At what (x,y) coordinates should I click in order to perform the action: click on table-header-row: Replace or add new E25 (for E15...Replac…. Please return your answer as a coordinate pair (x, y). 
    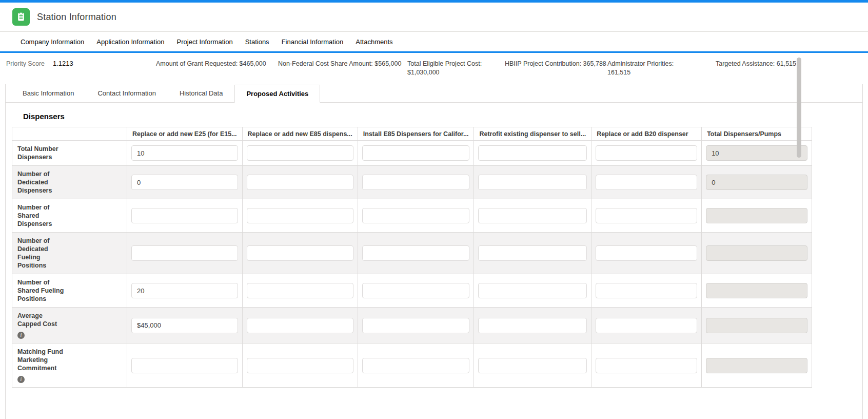
    Looking at the image, I should click on (412, 134).